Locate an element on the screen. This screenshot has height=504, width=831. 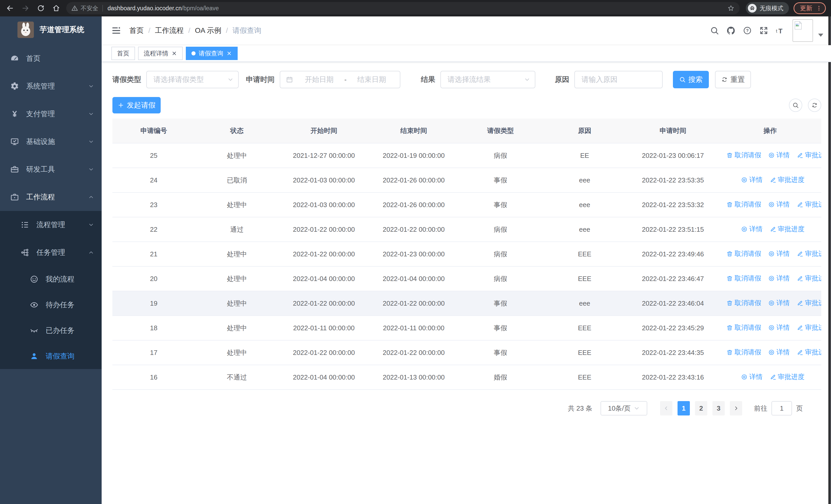
sidebar-item: 首页 is located at coordinates (51, 59).